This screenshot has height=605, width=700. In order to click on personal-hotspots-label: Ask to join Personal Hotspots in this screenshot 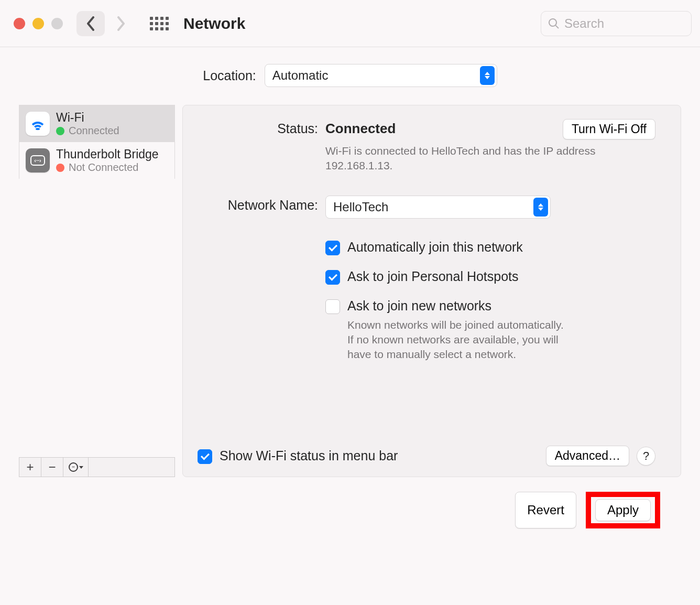, I will do `click(433, 277)`.